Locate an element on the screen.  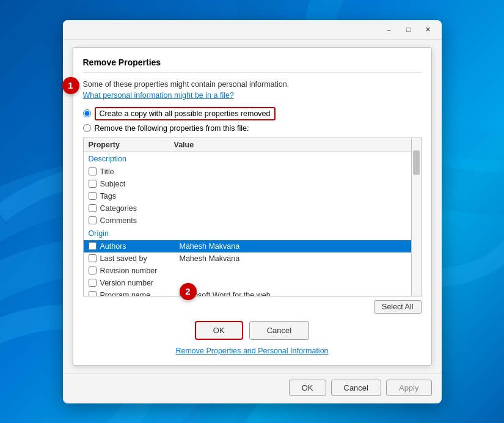
checkbox-last-saved-by is located at coordinates (93, 258).